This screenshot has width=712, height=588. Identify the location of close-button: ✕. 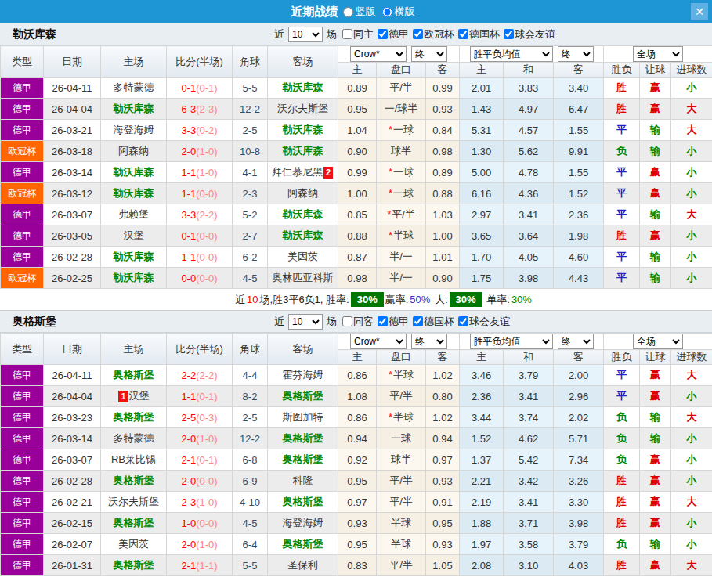
(699, 12).